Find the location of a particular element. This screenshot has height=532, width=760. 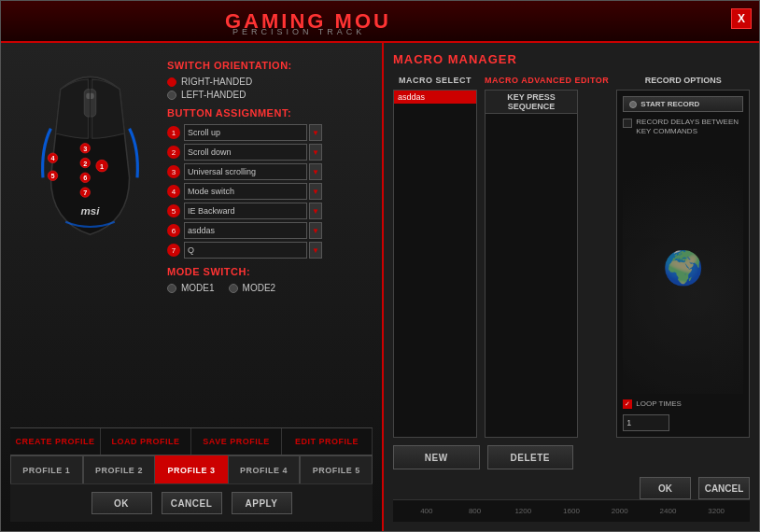

profile5-tab: PROFILE 5 is located at coordinates (336, 469).